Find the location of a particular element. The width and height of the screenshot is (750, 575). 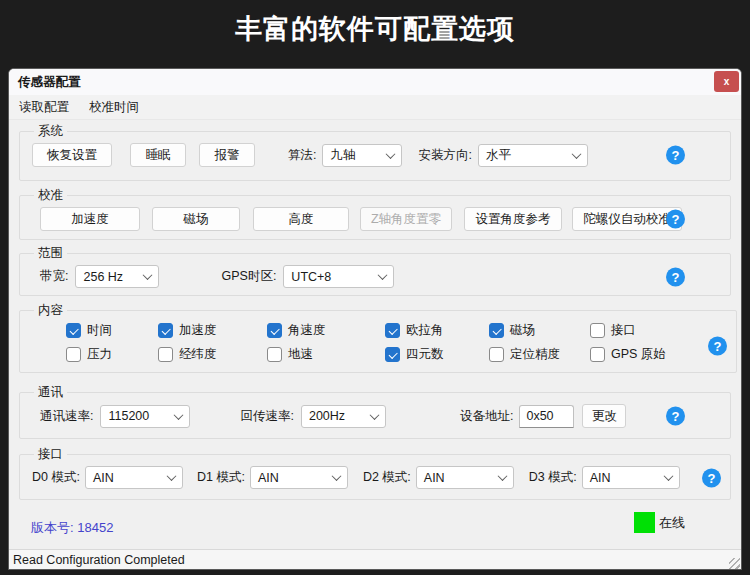

calibrate-height-button: 高度 is located at coordinates (301, 219).